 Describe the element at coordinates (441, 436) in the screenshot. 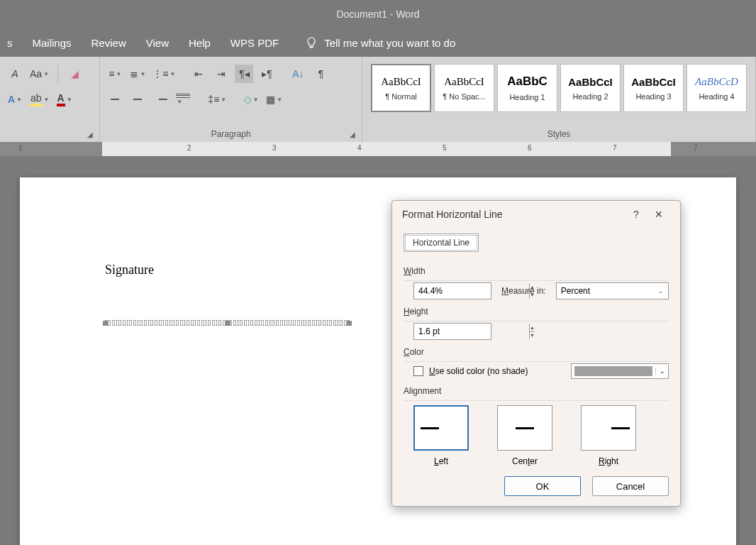

I see `alignment-left-option: Left` at that location.